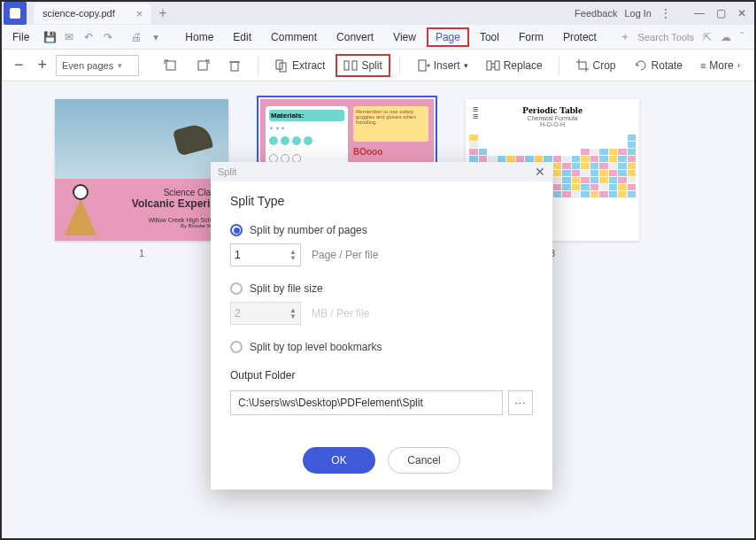 The height and width of the screenshot is (540, 756). Describe the element at coordinates (605, 66) in the screenshot. I see `crop-label: Crop` at that location.